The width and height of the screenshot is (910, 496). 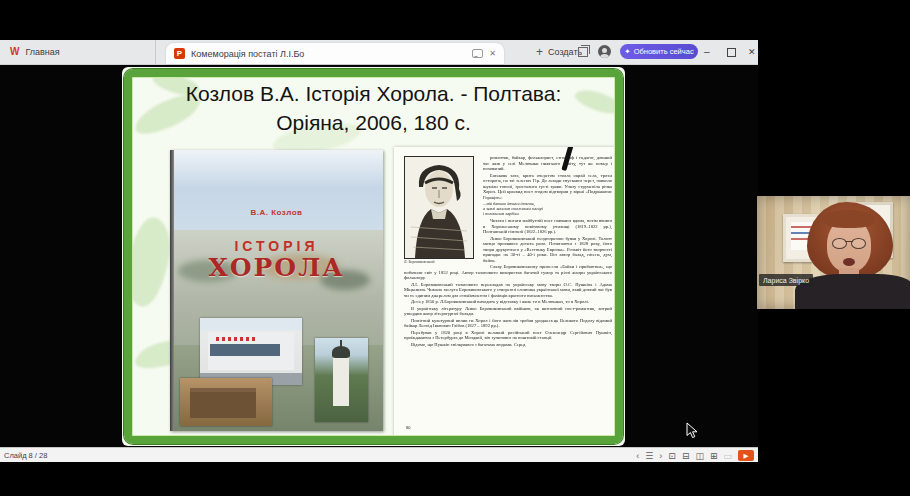 What do you see at coordinates (649, 456) in the screenshot?
I see `notes-list-button: ☰` at bounding box center [649, 456].